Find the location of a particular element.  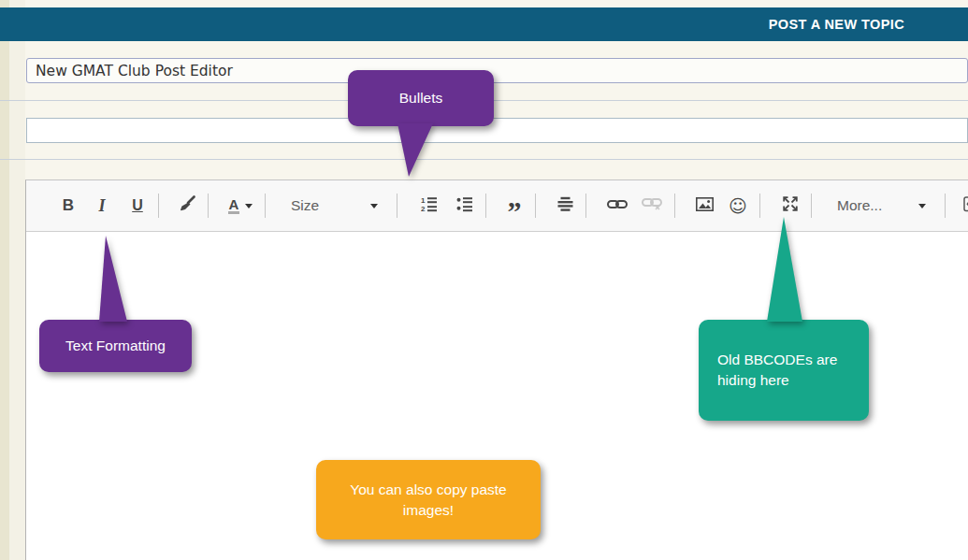

callout-text-formatting-text: Text Formatting is located at coordinates (116, 346).